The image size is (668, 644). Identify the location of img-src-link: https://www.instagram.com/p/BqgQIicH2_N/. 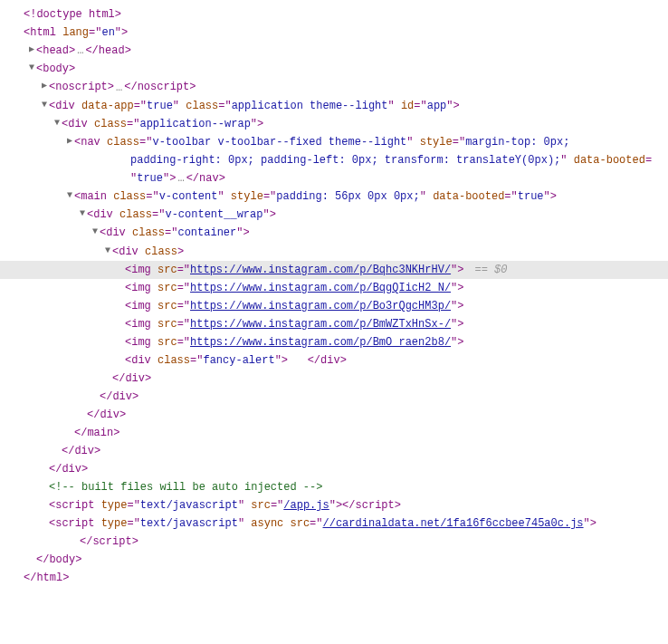
(320, 288).